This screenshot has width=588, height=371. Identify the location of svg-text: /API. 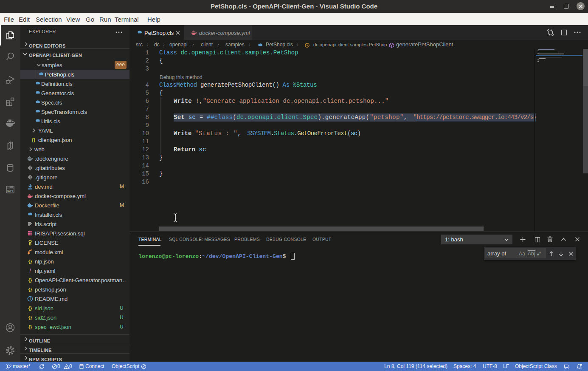
(10, 191).